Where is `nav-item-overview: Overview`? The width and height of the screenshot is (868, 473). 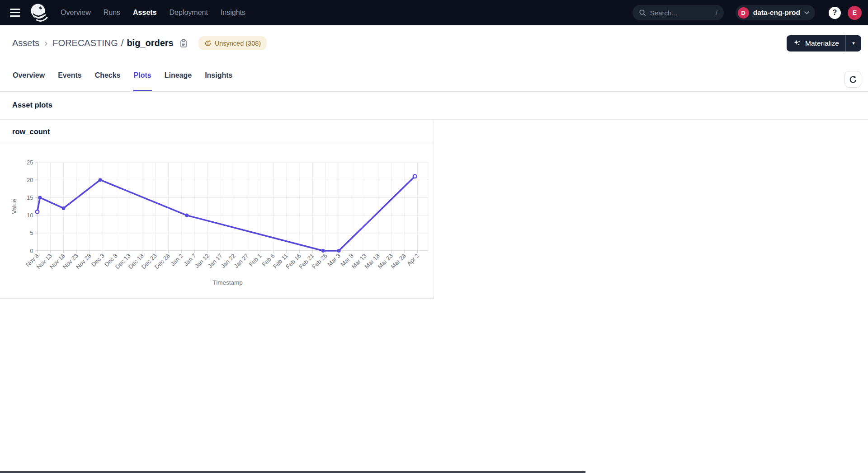
nav-item-overview: Overview is located at coordinates (76, 13).